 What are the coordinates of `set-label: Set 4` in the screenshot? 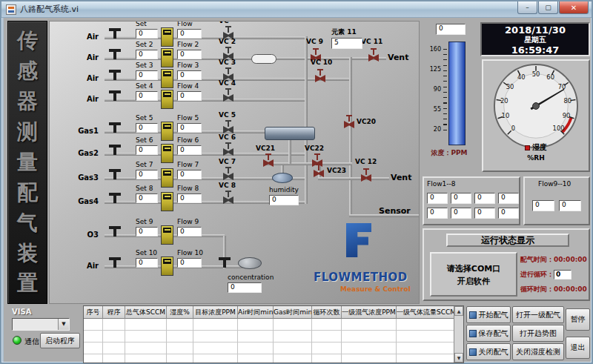 It's located at (144, 86).